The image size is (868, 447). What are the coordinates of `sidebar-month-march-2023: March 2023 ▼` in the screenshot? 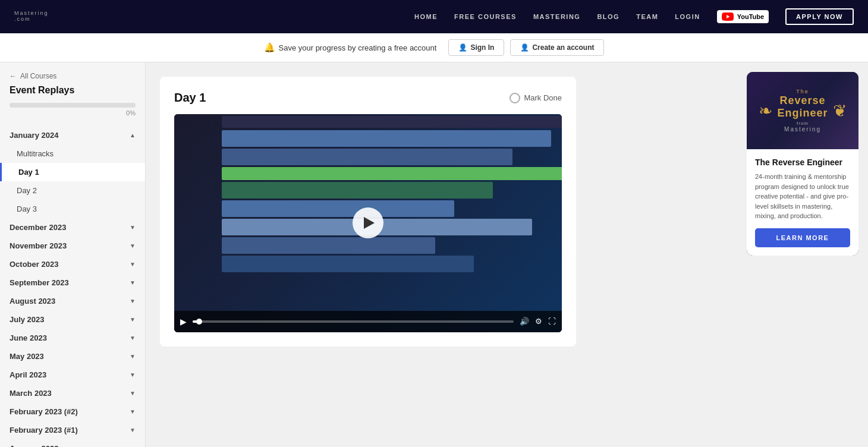 It's located at (73, 394).